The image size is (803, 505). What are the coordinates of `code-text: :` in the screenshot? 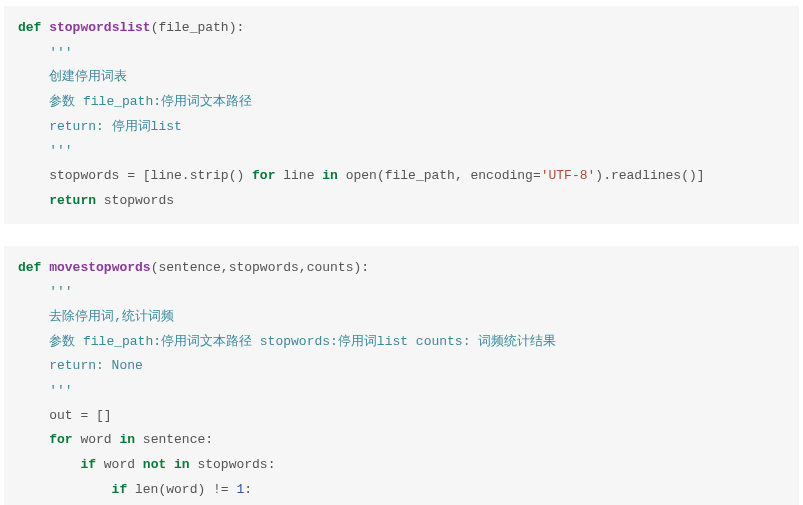 It's located at (248, 490).